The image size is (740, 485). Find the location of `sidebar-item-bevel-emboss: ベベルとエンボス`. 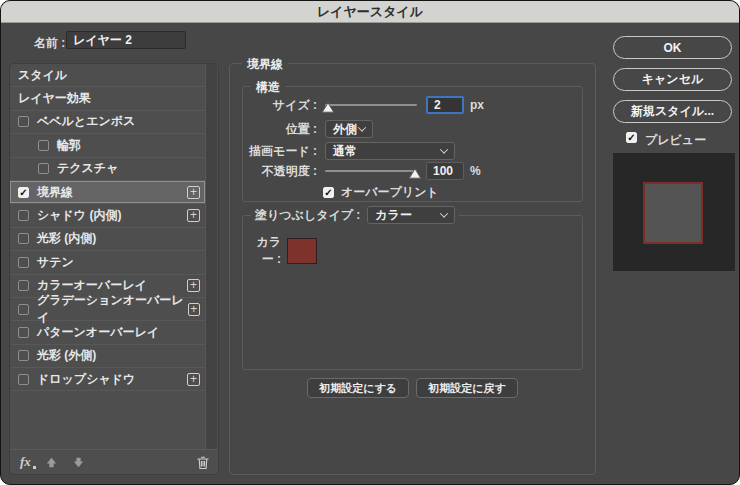

sidebar-item-bevel-emboss: ベベルとエンボス is located at coordinates (108, 122).